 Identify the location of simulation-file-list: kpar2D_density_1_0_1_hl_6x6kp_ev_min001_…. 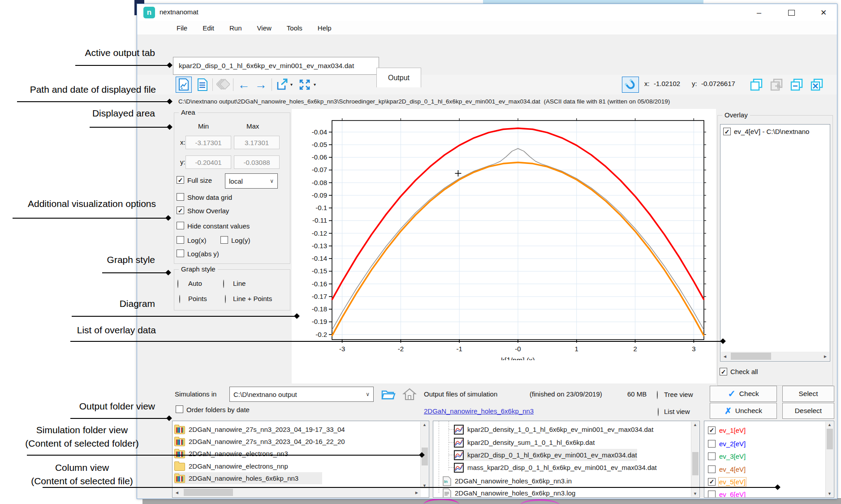
(566, 459).